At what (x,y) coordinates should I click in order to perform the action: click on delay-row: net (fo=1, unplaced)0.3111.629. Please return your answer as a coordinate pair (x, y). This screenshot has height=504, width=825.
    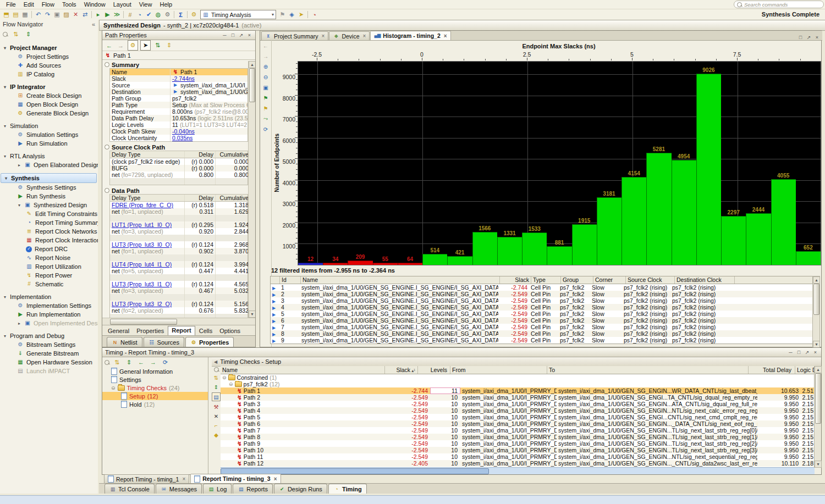
    Looking at the image, I should click on (179, 212).